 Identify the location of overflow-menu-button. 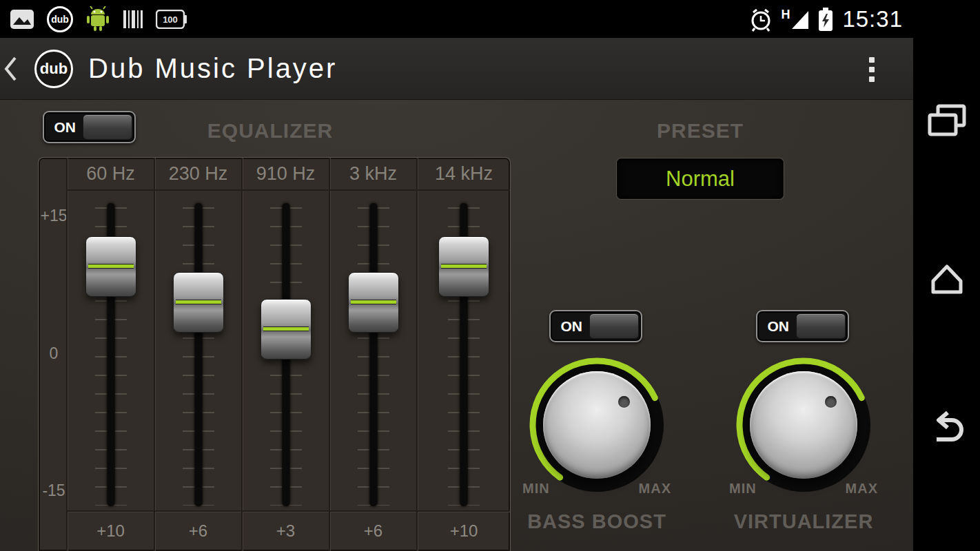
(872, 70).